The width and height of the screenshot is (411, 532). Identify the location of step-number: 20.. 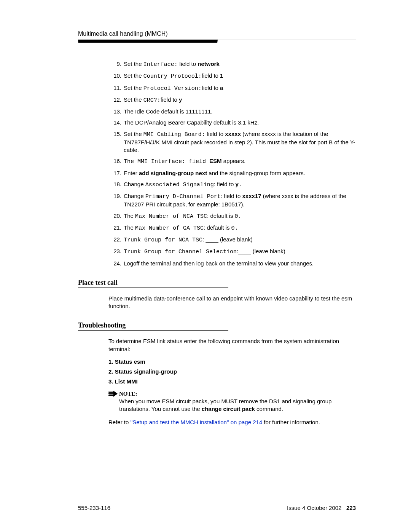
(116, 216).